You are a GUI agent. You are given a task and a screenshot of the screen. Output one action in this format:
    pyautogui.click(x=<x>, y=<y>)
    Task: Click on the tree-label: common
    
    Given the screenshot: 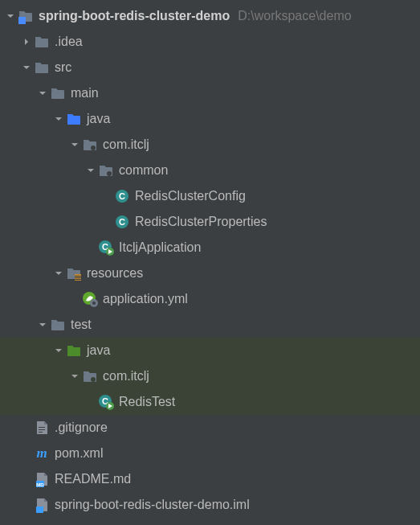 What is the action you would take?
    pyautogui.click(x=143, y=170)
    